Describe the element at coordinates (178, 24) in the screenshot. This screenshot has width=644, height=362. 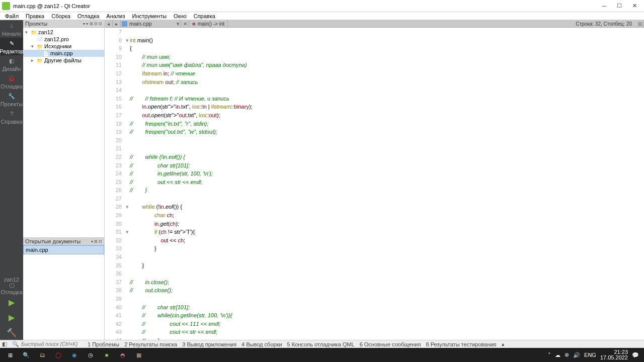
I see `file-tab-dropdown-icon: ▾` at that location.